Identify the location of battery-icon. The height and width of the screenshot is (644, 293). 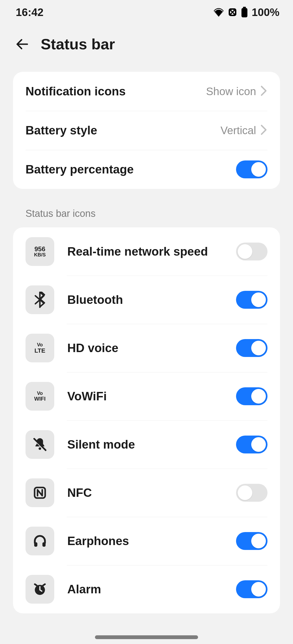
(244, 12).